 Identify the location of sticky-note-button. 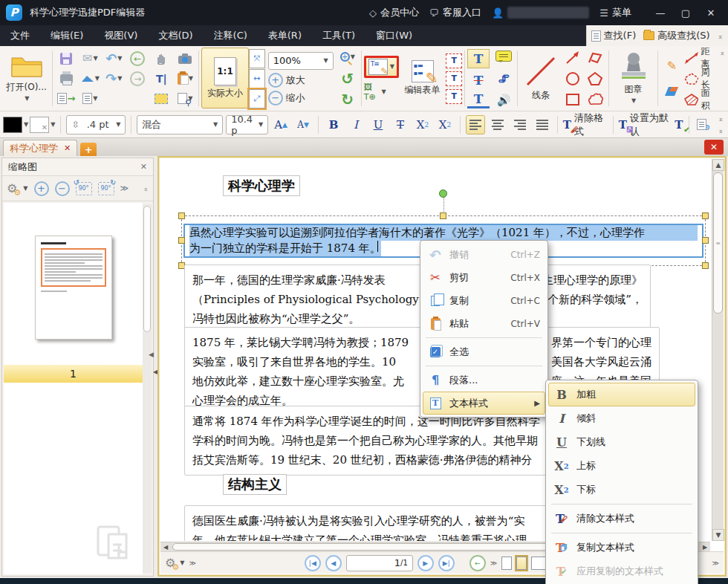
(504, 56).